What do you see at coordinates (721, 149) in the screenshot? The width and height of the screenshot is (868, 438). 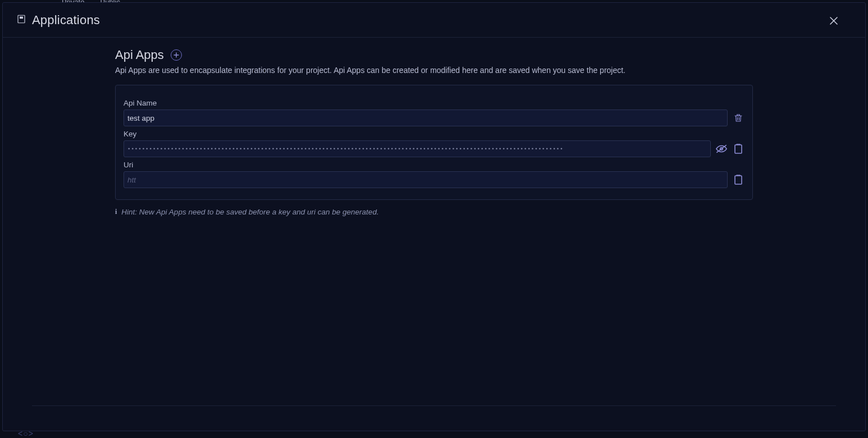 I see `toggle-key-visibility-button` at bounding box center [721, 149].